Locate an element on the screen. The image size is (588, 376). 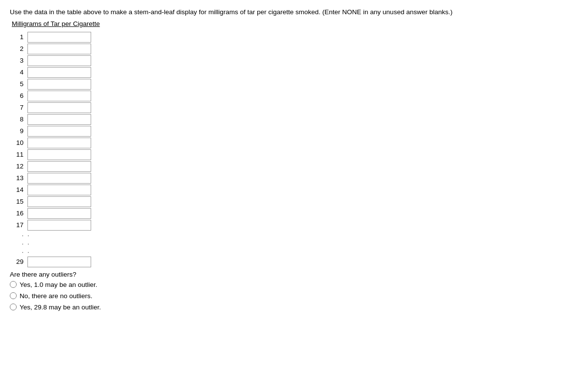
stem-label: 10 is located at coordinates (18, 143).